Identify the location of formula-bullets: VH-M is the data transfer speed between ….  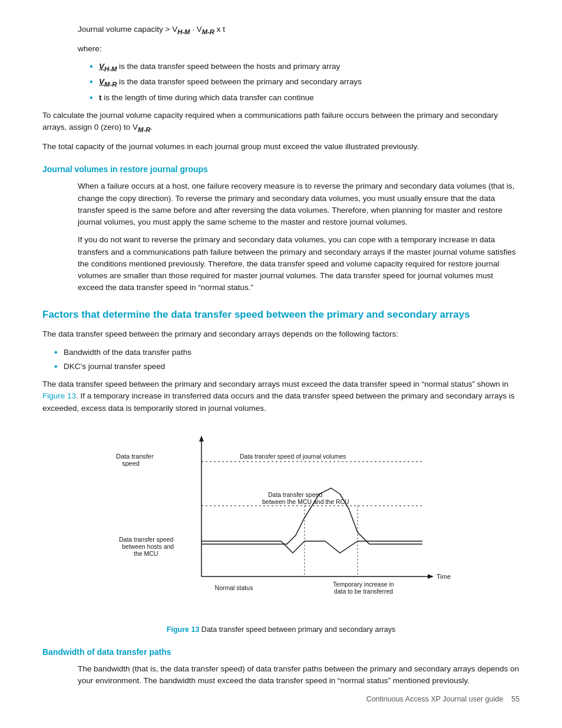
(299, 83).